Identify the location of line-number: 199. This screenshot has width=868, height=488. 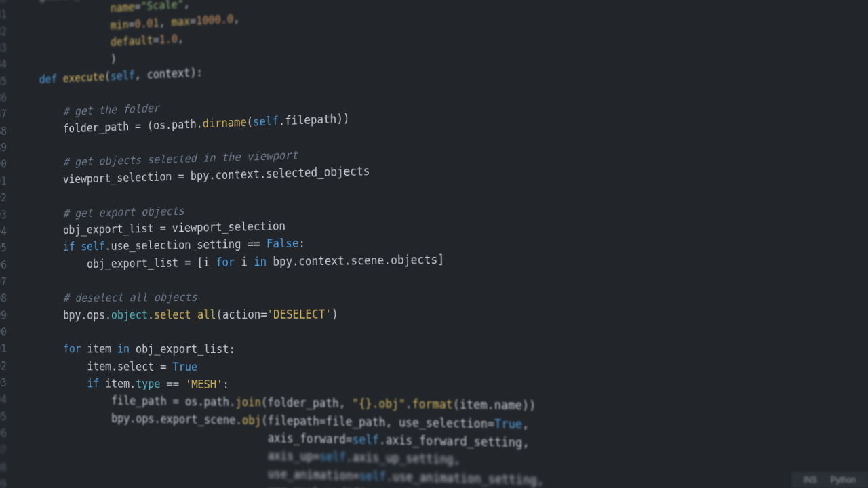
(8, 316).